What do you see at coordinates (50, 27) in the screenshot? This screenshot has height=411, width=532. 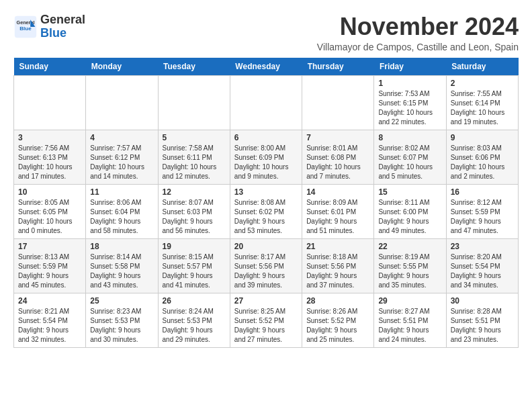 I see `logo: General Blue General Blue` at bounding box center [50, 27].